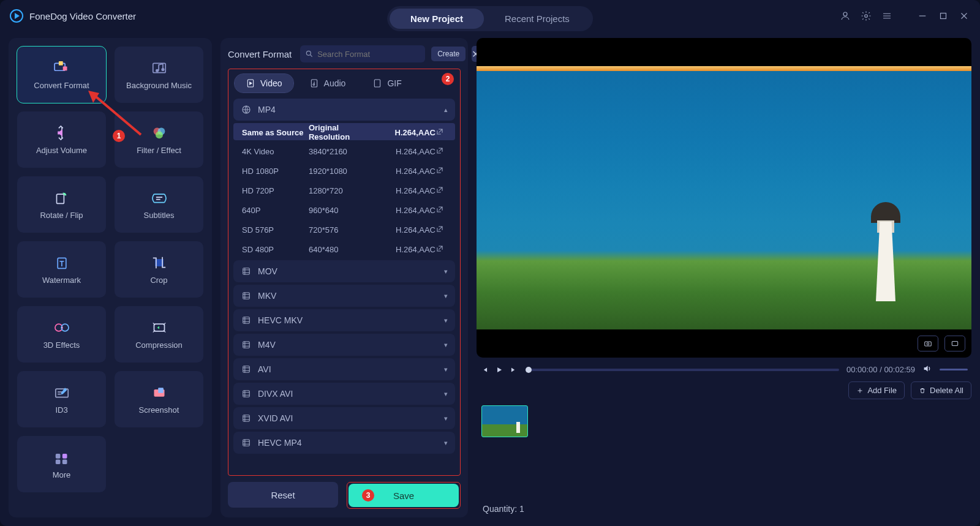 Image resolution: width=980 pixels, height=526 pixels. I want to click on tool-background-music: Background Music, so click(159, 75).